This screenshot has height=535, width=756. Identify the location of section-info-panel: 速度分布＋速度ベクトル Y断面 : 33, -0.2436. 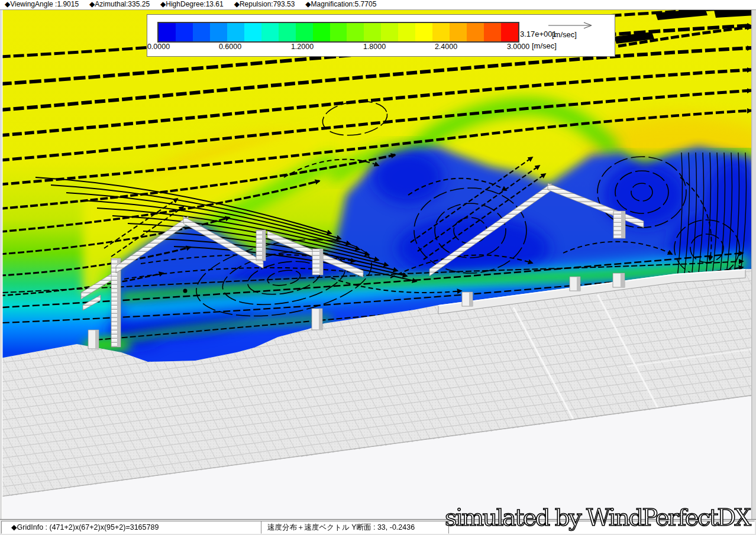
(357, 527).